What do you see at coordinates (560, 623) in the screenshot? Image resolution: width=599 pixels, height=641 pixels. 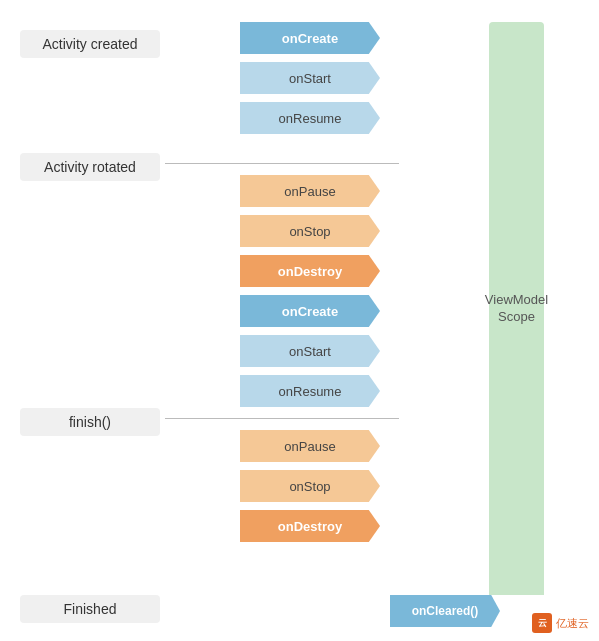 I see `watermark: 云 亿速云` at bounding box center [560, 623].